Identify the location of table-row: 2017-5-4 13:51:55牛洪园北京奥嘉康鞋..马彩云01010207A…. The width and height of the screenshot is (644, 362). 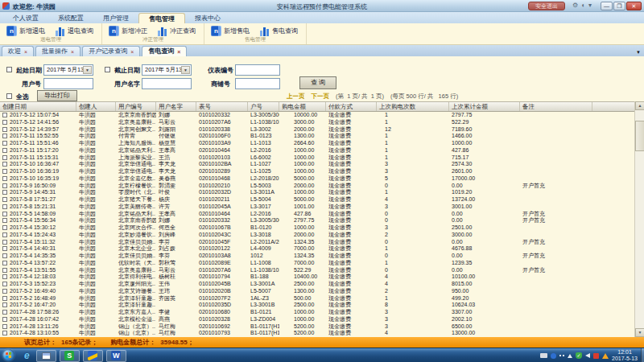
(317, 270).